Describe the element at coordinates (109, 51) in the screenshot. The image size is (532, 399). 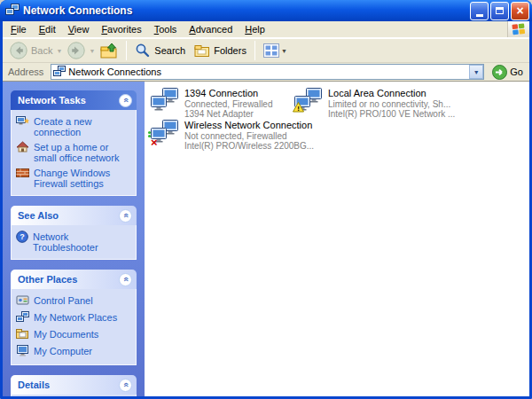
I see `up-button` at that location.